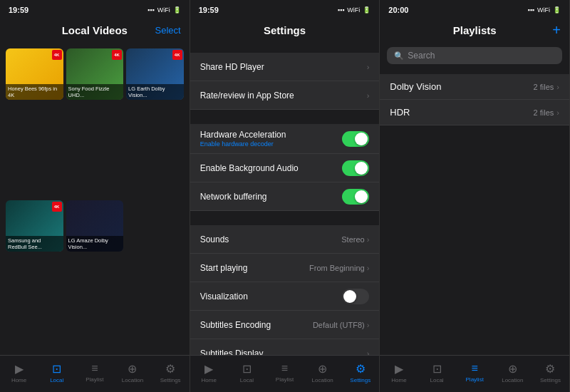  Describe the element at coordinates (285, 96) in the screenshot. I see `settings-rate-review: Rate/review in App Store ›` at that location.